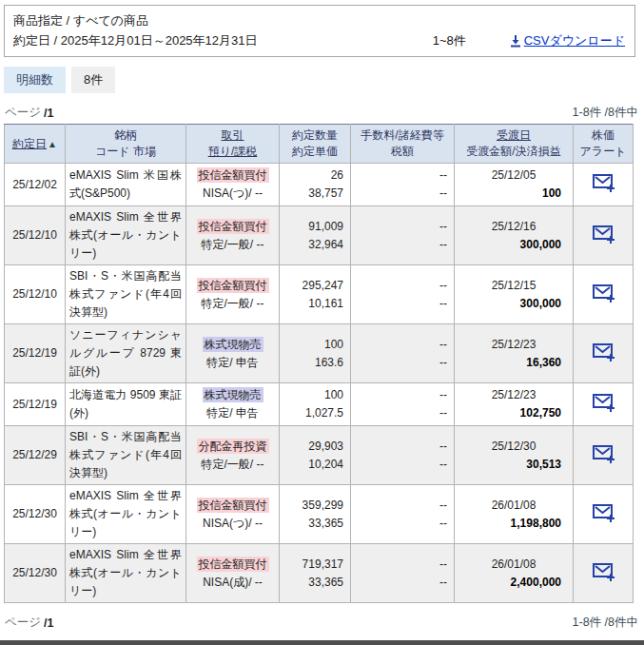 The image size is (644, 645). What do you see at coordinates (314, 464) in the screenshot?
I see `executed-price: 10,204` at bounding box center [314, 464].